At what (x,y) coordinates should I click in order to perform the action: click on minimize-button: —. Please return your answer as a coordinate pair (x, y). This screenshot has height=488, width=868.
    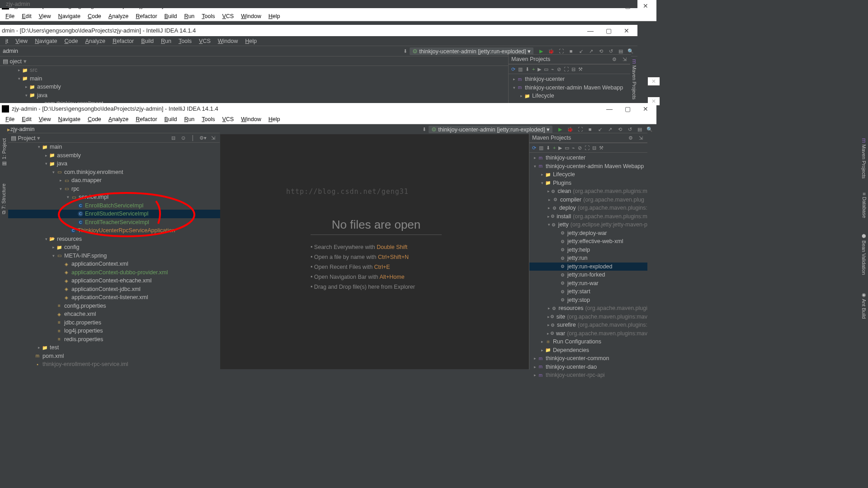
    Looking at the image, I should click on (609, 108).